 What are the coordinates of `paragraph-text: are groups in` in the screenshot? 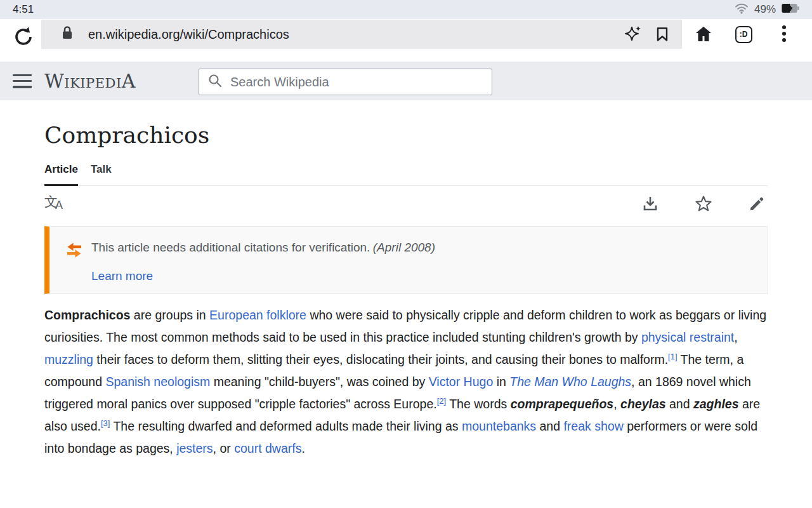 It's located at (170, 315).